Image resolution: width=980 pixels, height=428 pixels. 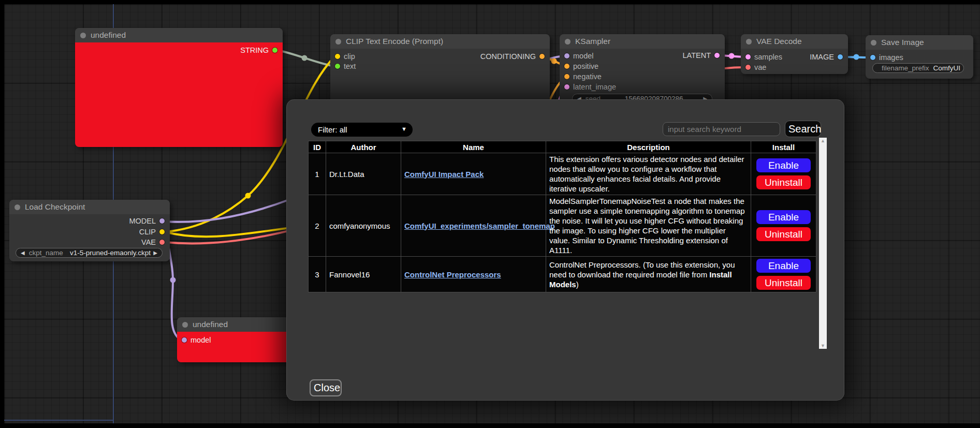 What do you see at coordinates (542, 56) in the screenshot?
I see `conditioning-output-dot` at bounding box center [542, 56].